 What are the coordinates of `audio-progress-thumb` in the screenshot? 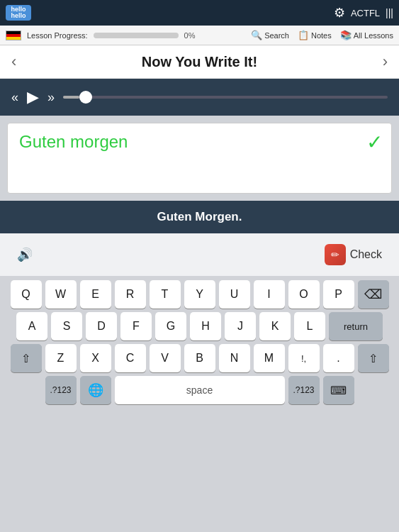 It's located at (86, 97).